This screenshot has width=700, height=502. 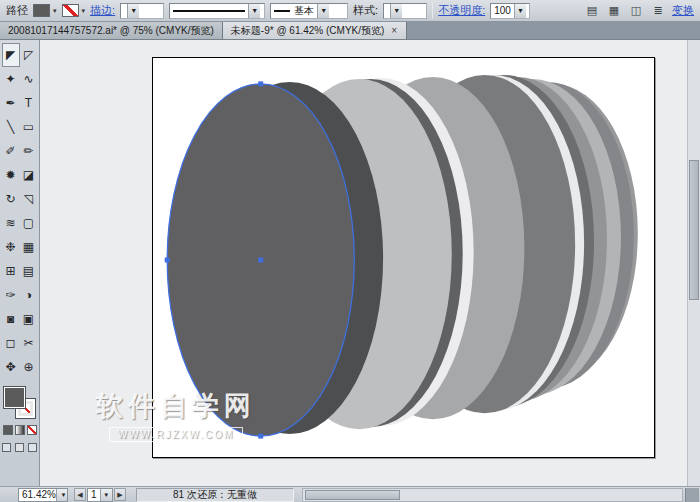 What do you see at coordinates (432, 11) in the screenshot?
I see `toolbar-divider` at bounding box center [432, 11].